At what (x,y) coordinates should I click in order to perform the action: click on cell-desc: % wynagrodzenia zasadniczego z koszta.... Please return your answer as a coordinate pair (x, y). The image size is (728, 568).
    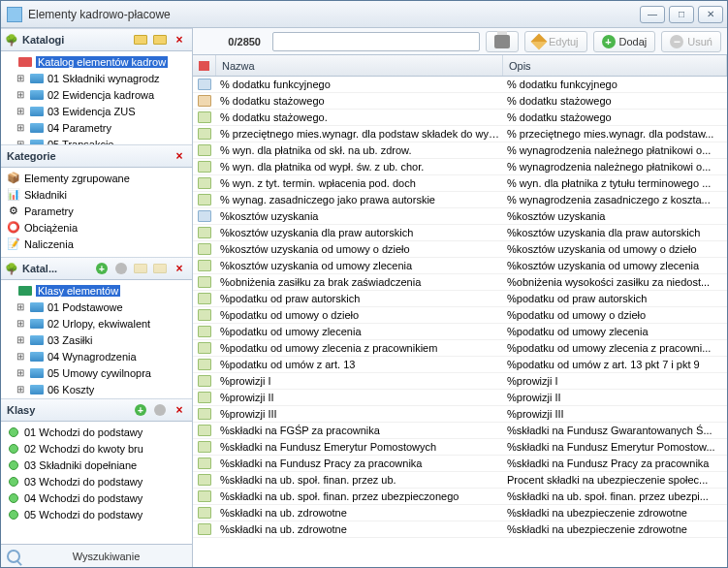
    Looking at the image, I should click on (615, 200).